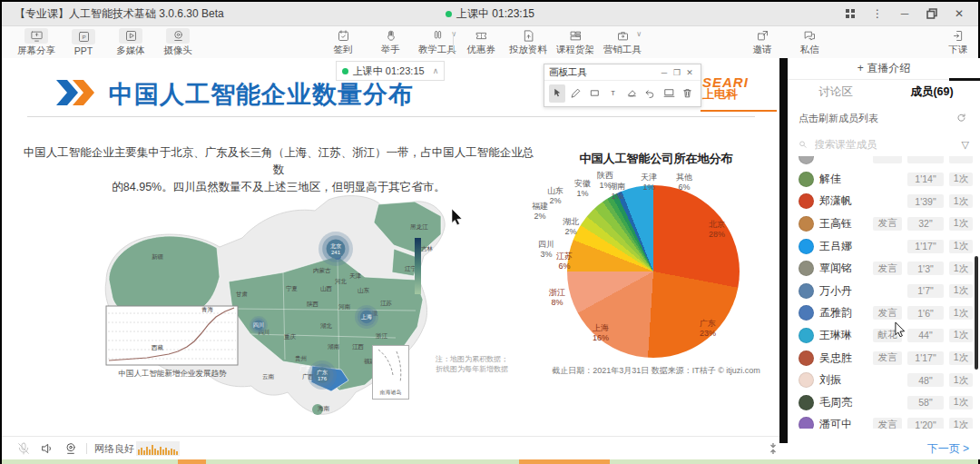 This screenshot has height=464, width=980. Describe the element at coordinates (334, 347) in the screenshot. I see `province-label: 湖南` at that location.